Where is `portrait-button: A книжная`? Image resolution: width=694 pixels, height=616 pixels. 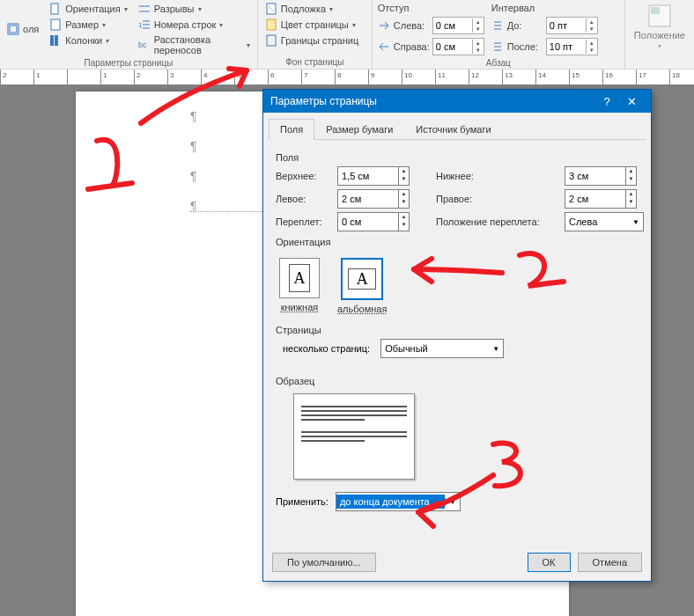 portrait-button: A книжная is located at coordinates (299, 286).